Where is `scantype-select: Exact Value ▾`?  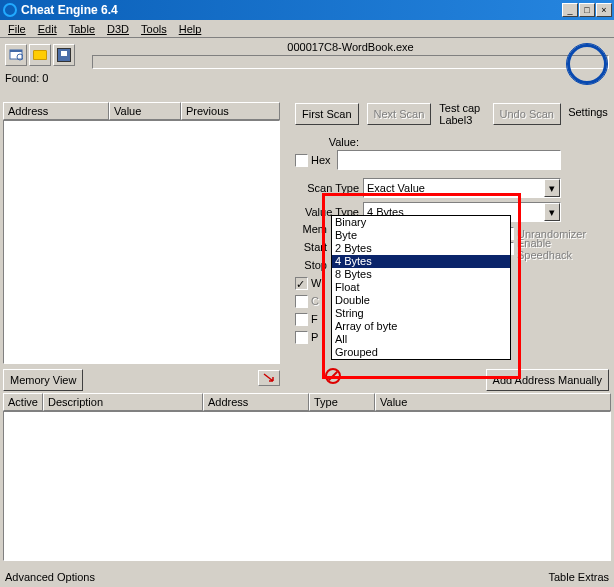
scantype-select: Exact Value ▾ is located at coordinates (462, 188).